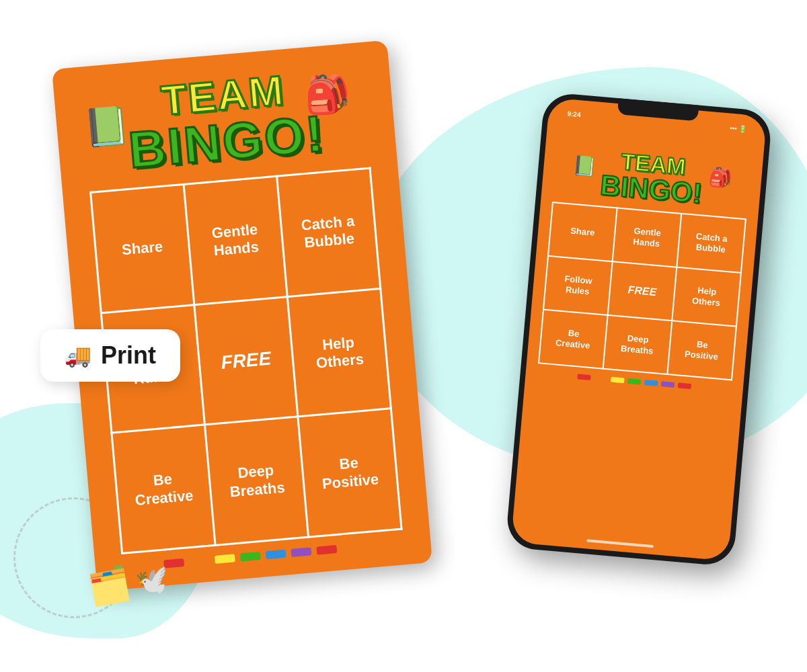  I want to click on backpack-icon: 🎒, so click(328, 94).